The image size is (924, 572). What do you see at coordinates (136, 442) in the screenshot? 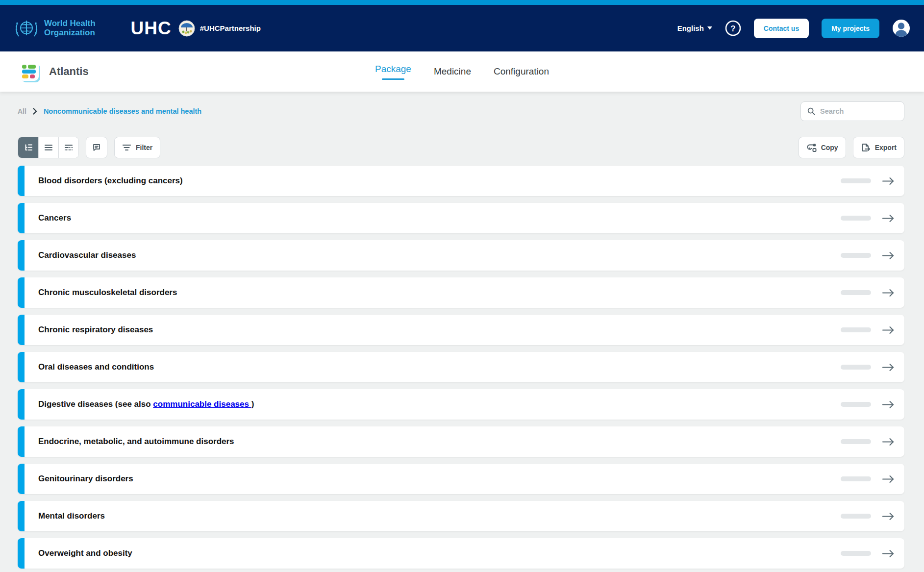
I see `row-title: Endocrine, metabolic, and autoimmune dis…` at bounding box center [136, 442].